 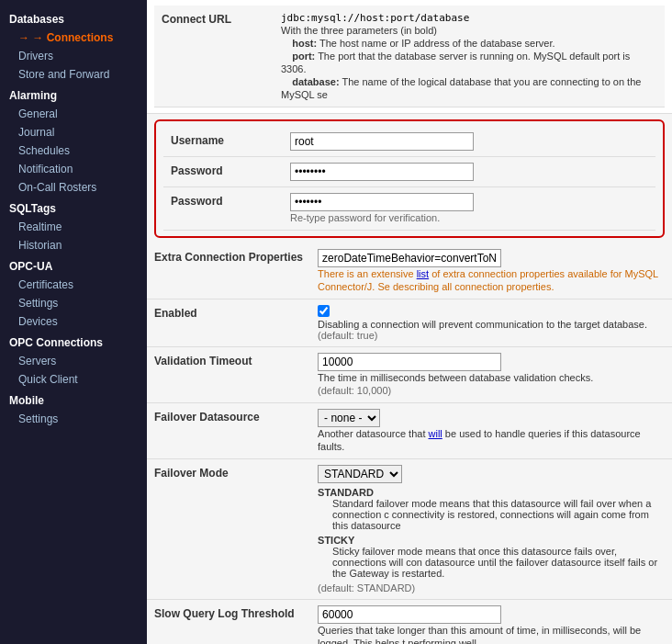 I want to click on connect-url-port-bold: port:, so click(x=303, y=56).